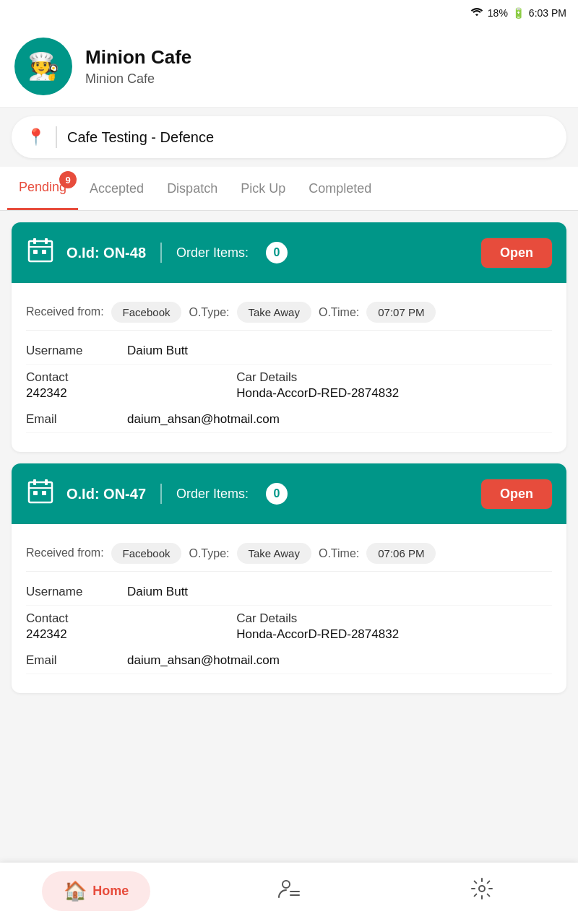  I want to click on username-val-1: Daium Butt, so click(158, 351).